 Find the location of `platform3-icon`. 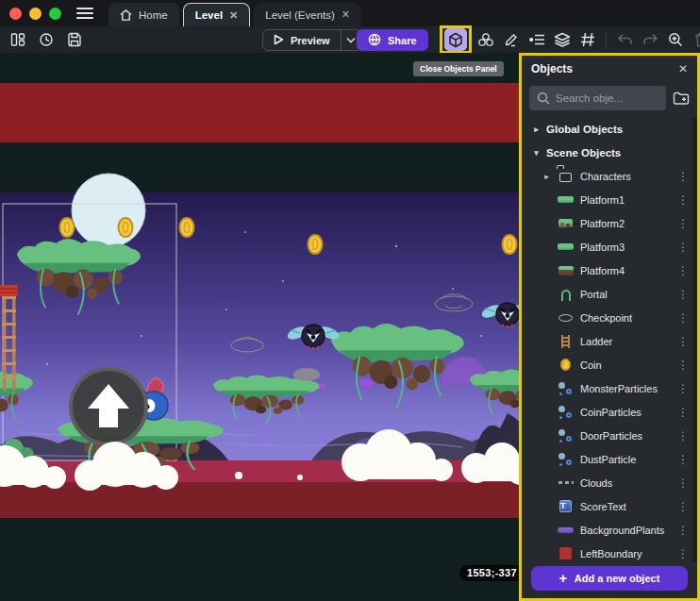

platform3-icon is located at coordinates (566, 247).